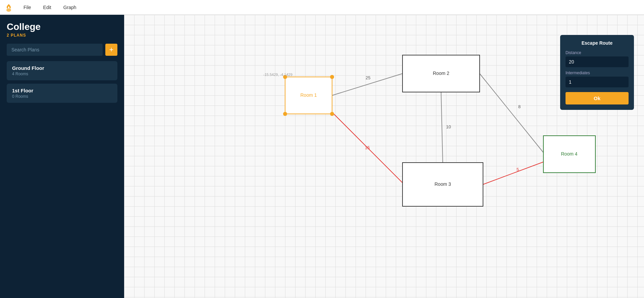 The height and width of the screenshot is (298, 644). What do you see at coordinates (47, 7) in the screenshot?
I see `menu-edit: Edit` at bounding box center [47, 7].